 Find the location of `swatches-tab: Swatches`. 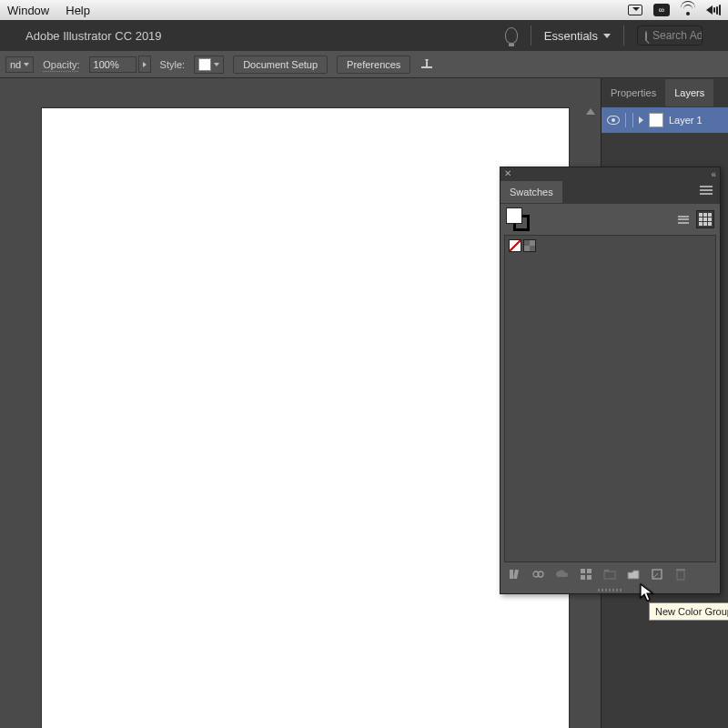

swatches-tab: Swatches is located at coordinates (531, 192).